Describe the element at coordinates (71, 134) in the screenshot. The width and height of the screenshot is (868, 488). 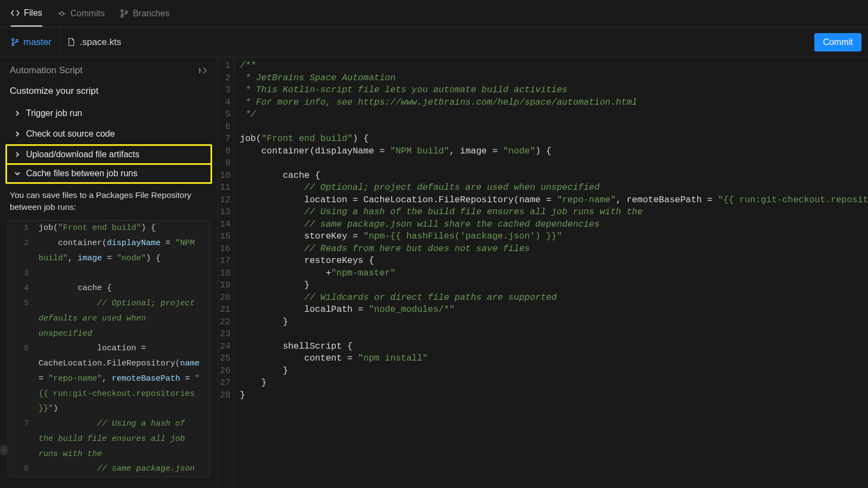
I see `accordion-label: Check out source code` at that location.